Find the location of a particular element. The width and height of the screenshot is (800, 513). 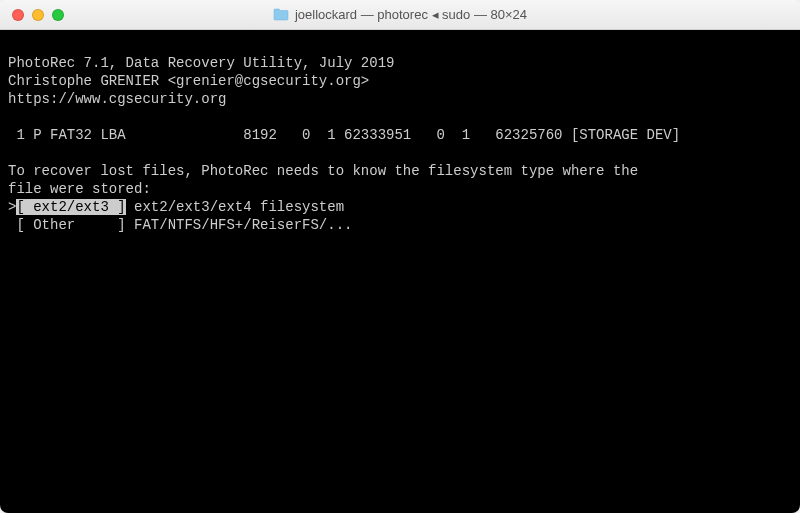

maximize-icon is located at coordinates (58, 15).